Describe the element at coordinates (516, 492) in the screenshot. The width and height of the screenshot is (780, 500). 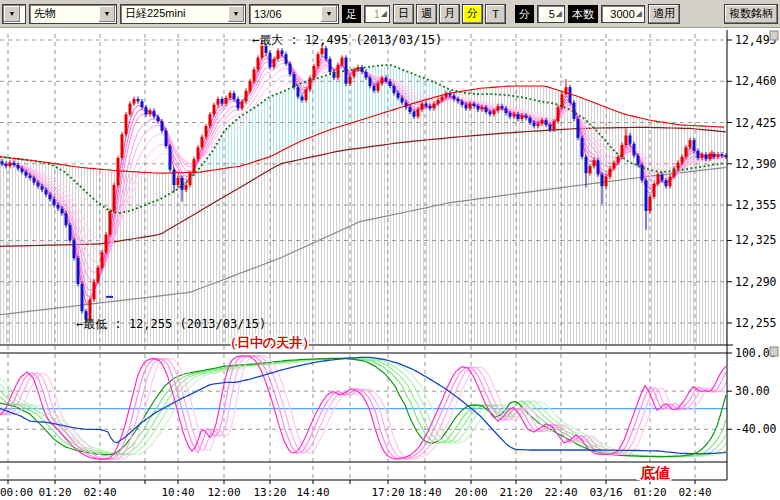
I see `svg-text: 21:20` at that location.